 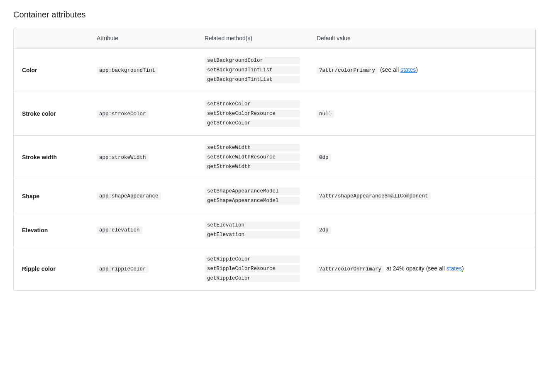 I want to click on header-col-attribute: Attribute, so click(x=142, y=38).